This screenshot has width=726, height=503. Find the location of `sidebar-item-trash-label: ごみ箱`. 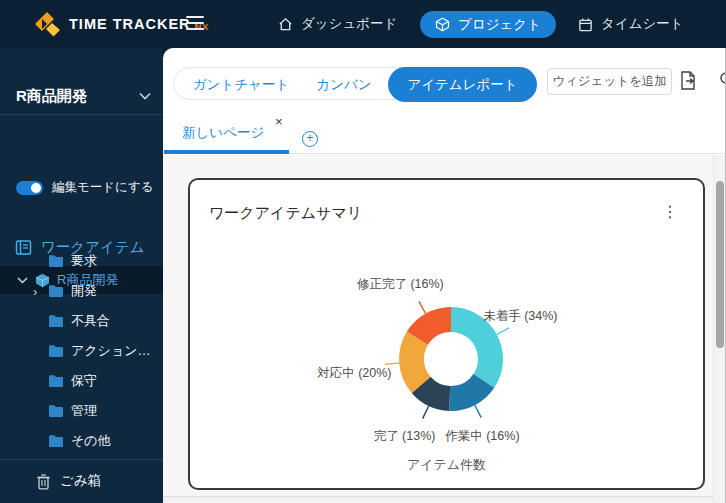

sidebar-item-trash-label: ごみ箱 is located at coordinates (80, 481).